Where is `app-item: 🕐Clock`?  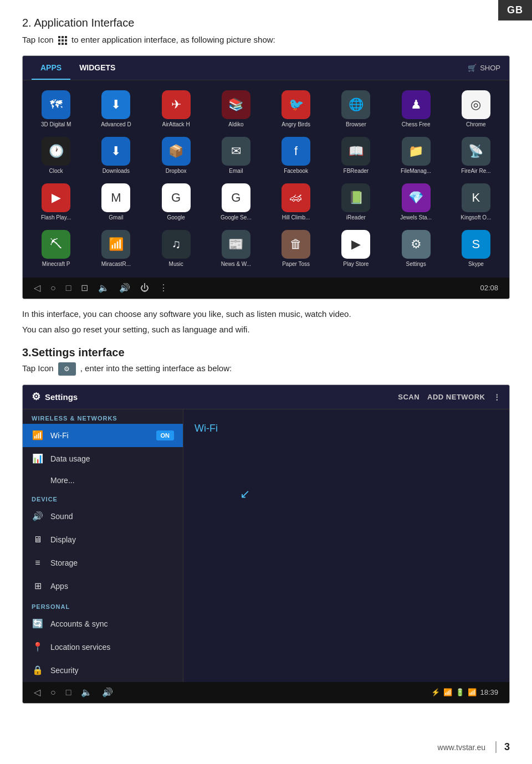
app-item: 🕐Clock is located at coordinates (56, 156).